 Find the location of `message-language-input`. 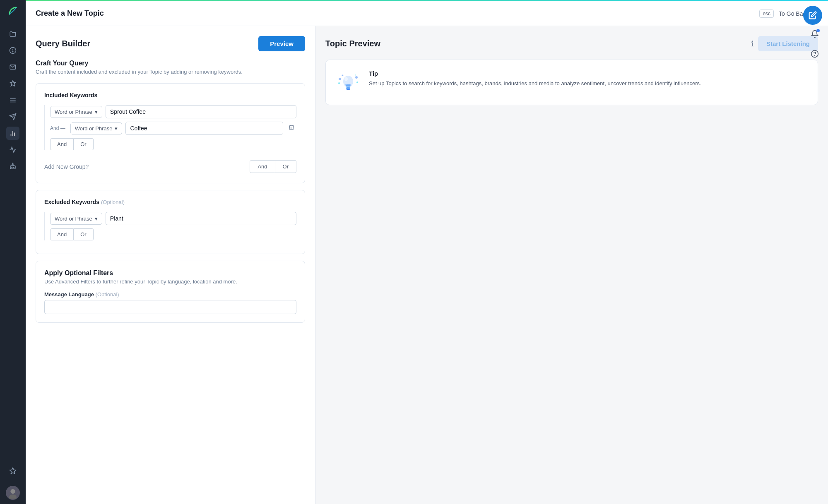

message-language-input is located at coordinates (171, 307).